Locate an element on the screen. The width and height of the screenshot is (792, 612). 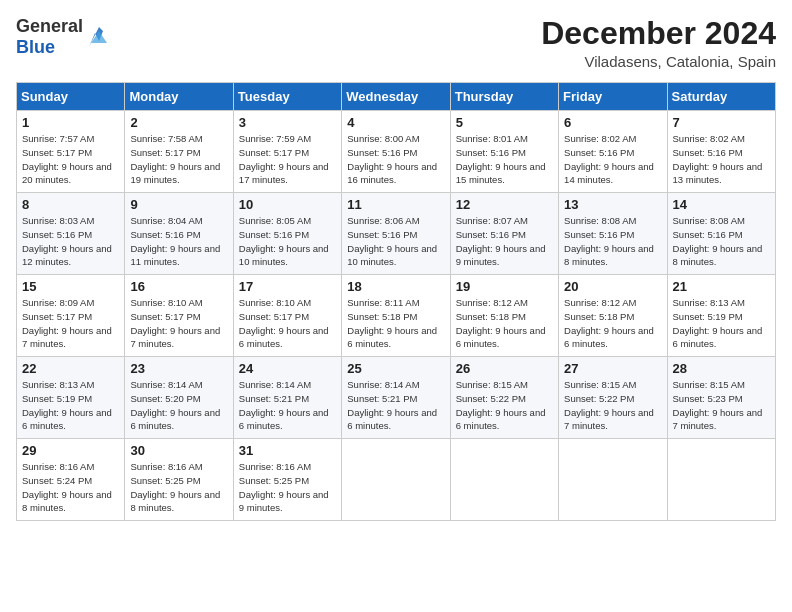
calendar-cell: 4 Sunrise: 8:00 AM Sunset: 5:16 PM Dayli… is located at coordinates (396, 152).